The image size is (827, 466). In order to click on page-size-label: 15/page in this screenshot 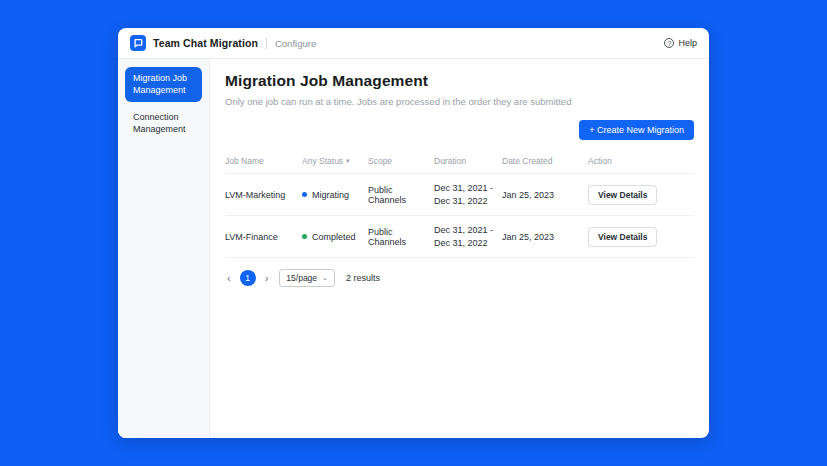, I will do `click(302, 278)`.